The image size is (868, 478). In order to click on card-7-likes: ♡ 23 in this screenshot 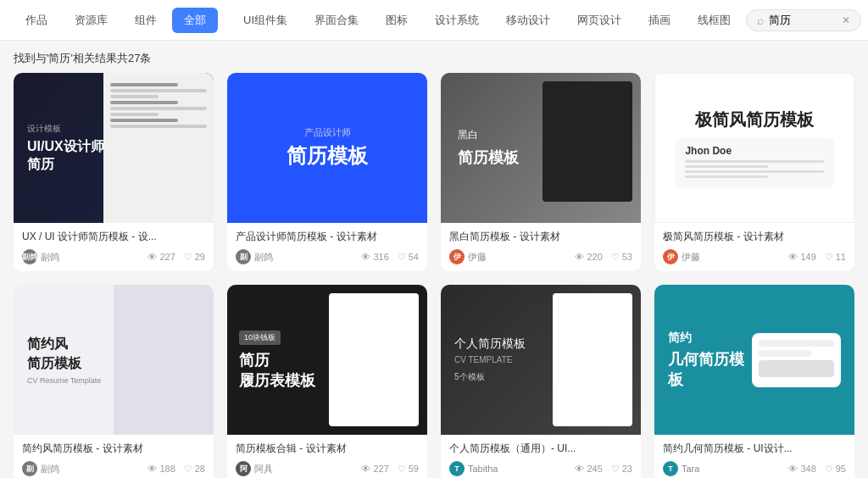, I will do `click(622, 470)`.